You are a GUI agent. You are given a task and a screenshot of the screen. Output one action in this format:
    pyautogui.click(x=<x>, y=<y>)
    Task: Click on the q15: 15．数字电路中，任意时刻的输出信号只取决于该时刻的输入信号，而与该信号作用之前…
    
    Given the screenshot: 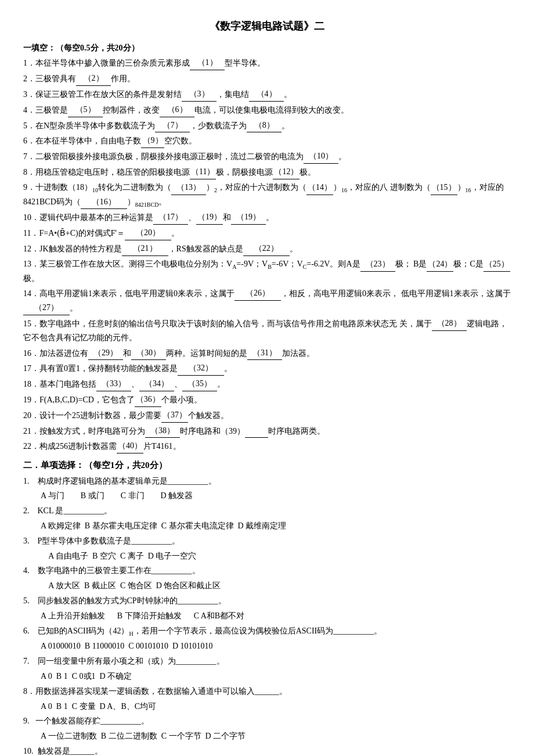 What is the action you would take?
    pyautogui.click(x=267, y=331)
    